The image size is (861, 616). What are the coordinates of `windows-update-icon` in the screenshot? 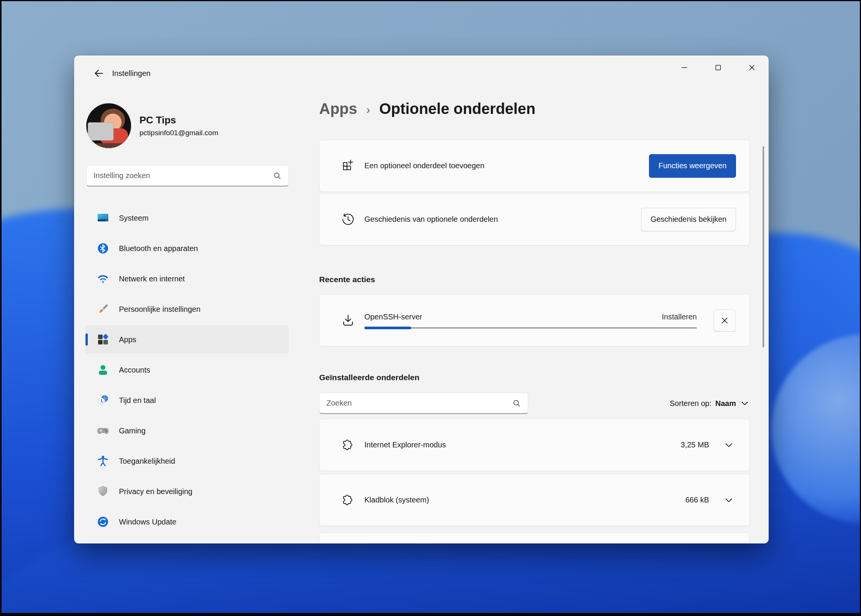 It's located at (103, 522).